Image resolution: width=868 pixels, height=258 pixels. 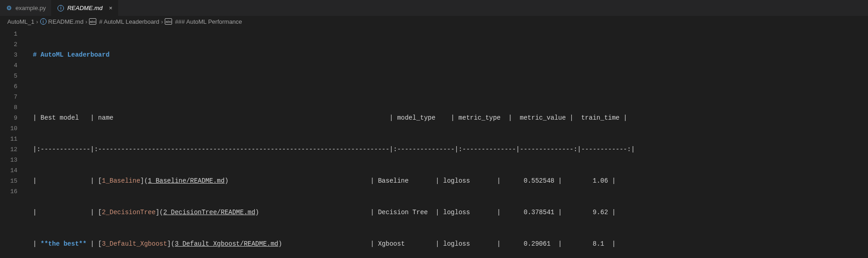 I want to click on table-row: | **the best** | [3_Default_Xgboost](3_D…, so click(x=447, y=244).